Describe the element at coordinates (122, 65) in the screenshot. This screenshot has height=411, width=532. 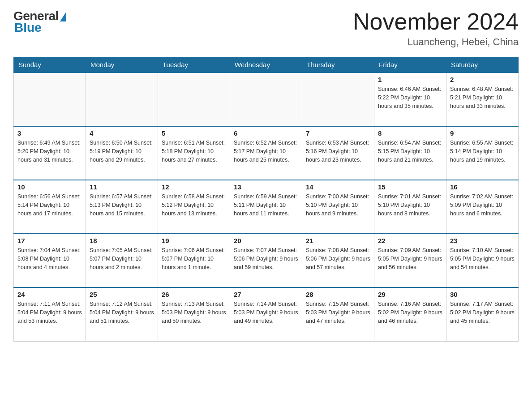
I see `weekday-header-monday: Monday` at that location.